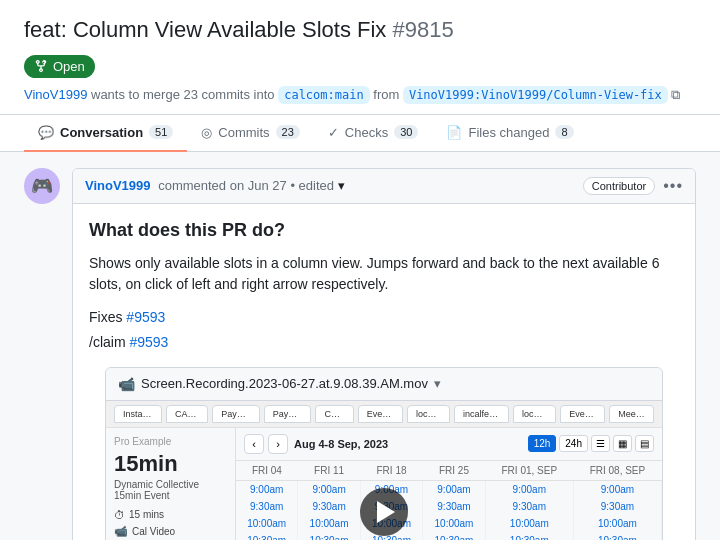  Describe the element at coordinates (138, 414) in the screenshot. I see `cal-tab-1: Install...` at that location.